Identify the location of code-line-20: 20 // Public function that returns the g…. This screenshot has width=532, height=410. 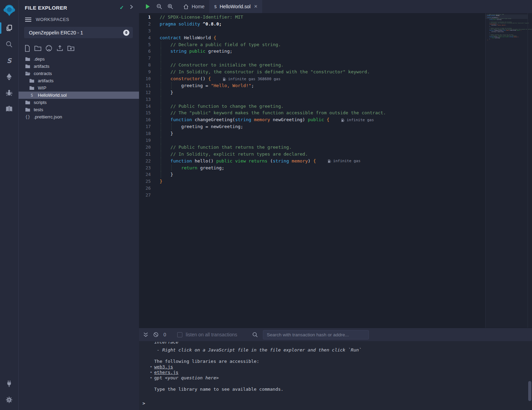
(336, 147).